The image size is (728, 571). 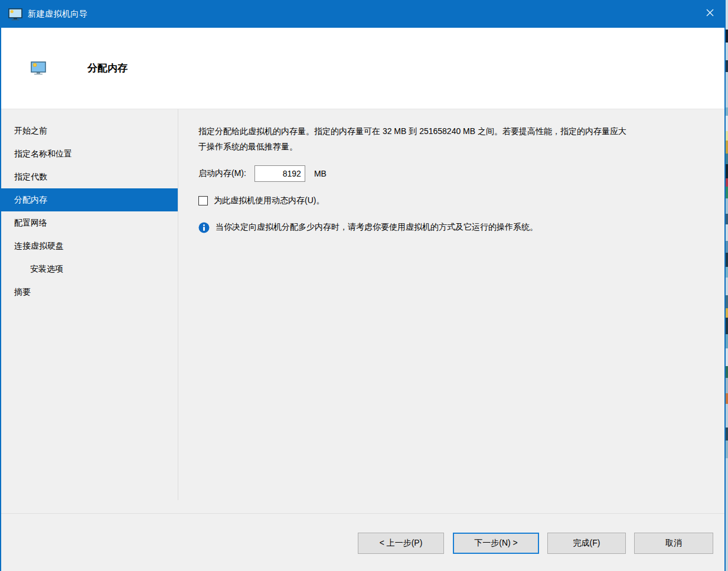 What do you see at coordinates (363, 542) in the screenshot?
I see `wizard-footer: < 上一步(P) 下一步(N) > 完成(F) 取消` at bounding box center [363, 542].